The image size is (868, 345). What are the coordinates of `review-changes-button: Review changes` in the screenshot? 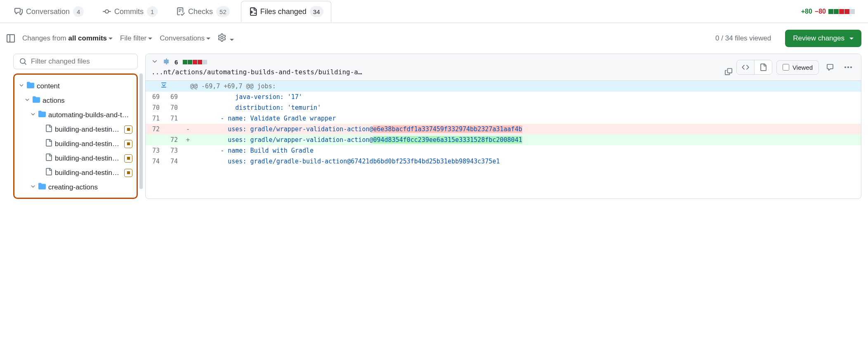 It's located at (823, 38).